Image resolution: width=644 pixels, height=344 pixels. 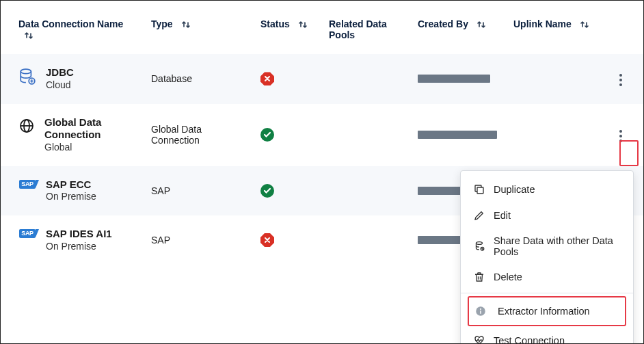 What do you see at coordinates (481, 311) in the screenshot?
I see `info-icon` at bounding box center [481, 311].